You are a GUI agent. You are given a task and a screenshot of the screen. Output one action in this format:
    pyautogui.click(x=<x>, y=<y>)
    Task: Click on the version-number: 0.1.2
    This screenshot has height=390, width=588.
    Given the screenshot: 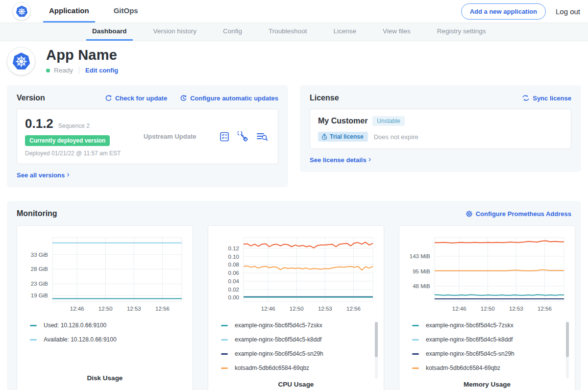 What is the action you would take?
    pyautogui.click(x=39, y=123)
    